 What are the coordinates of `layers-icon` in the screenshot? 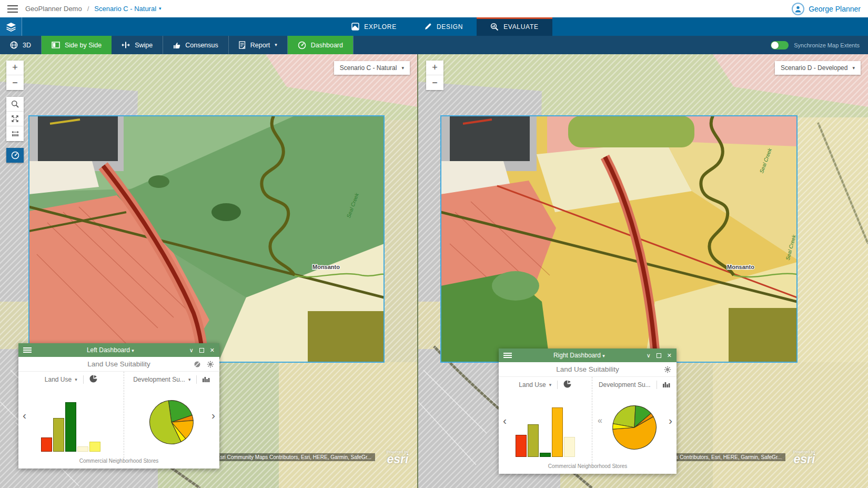 It's located at (11, 27).